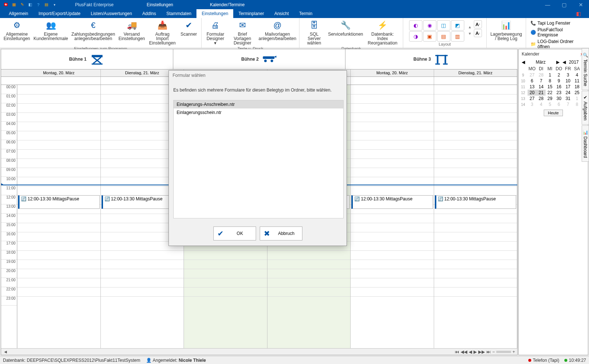 The image size is (589, 364). I want to click on day-header: Dienstag, 21. März, so click(476, 73).